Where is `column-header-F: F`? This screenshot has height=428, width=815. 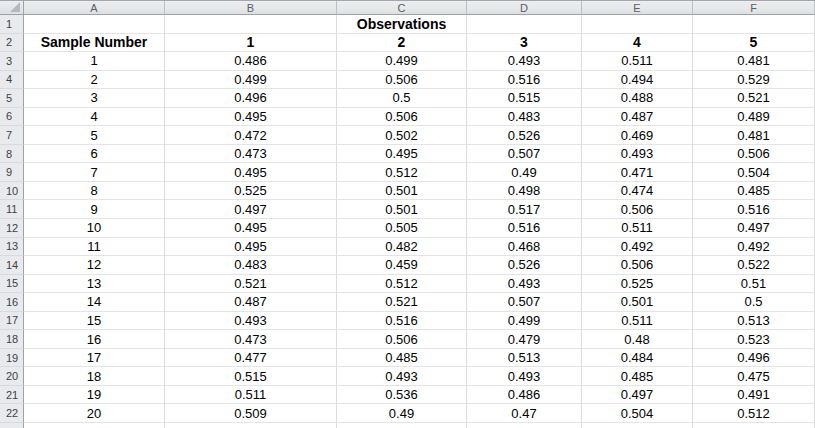
column-header-F: F is located at coordinates (754, 8).